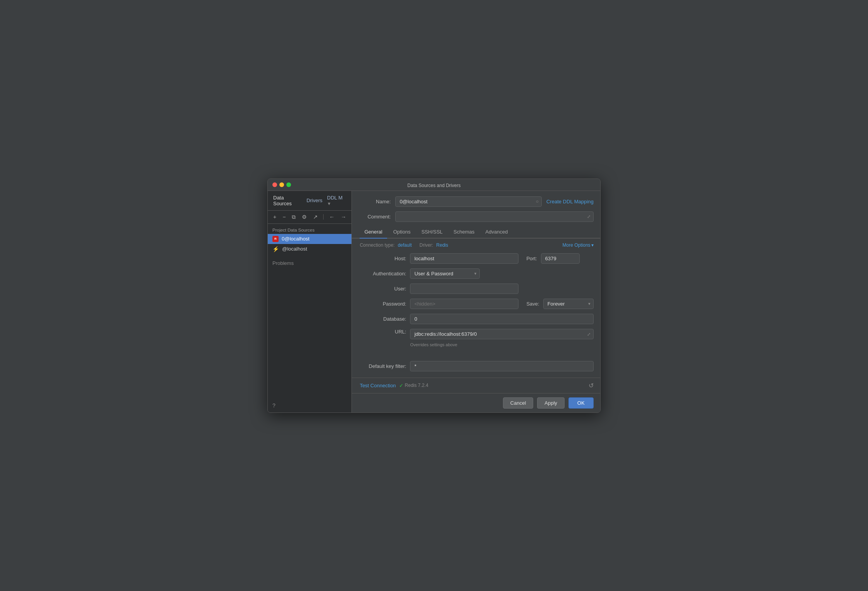 The height and width of the screenshot is (591, 868). What do you see at coordinates (276, 249) in the screenshot?
I see `broken-icon: ⚡` at bounding box center [276, 249].